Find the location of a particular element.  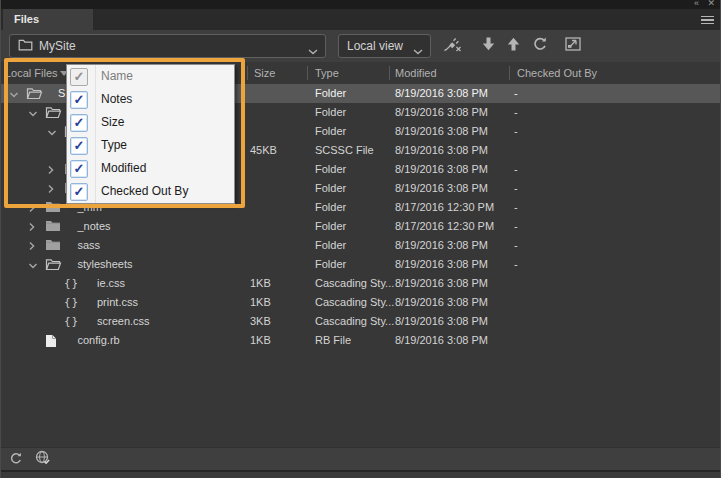

table-row: {} ie.css 1KB Cascading Sty... 8/19/2016… is located at coordinates (360, 284).